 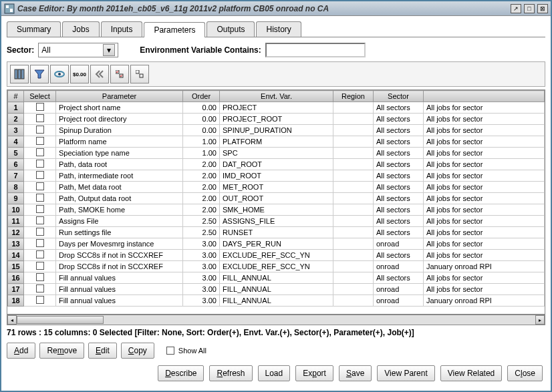 I want to click on format-icon: $0.00, so click(x=80, y=74).